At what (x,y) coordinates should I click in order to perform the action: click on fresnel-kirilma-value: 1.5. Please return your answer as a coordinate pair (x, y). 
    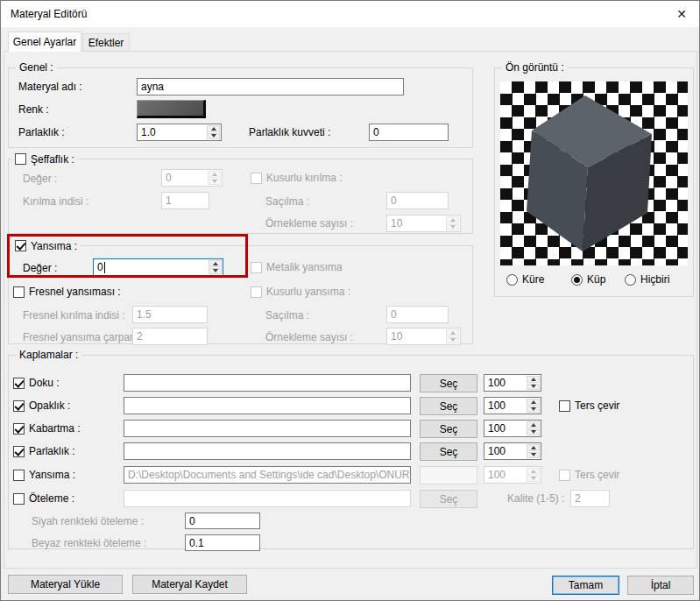
    Looking at the image, I should click on (144, 315).